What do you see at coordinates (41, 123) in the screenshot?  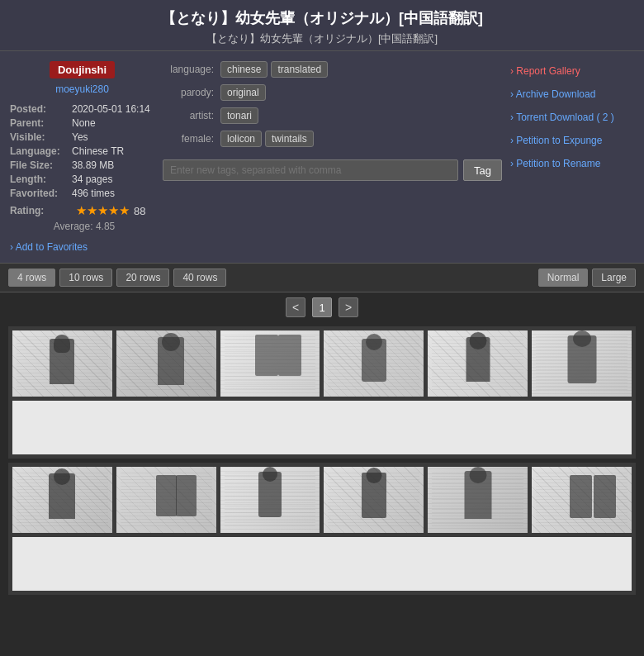 I see `parent-label: Parent:` at bounding box center [41, 123].